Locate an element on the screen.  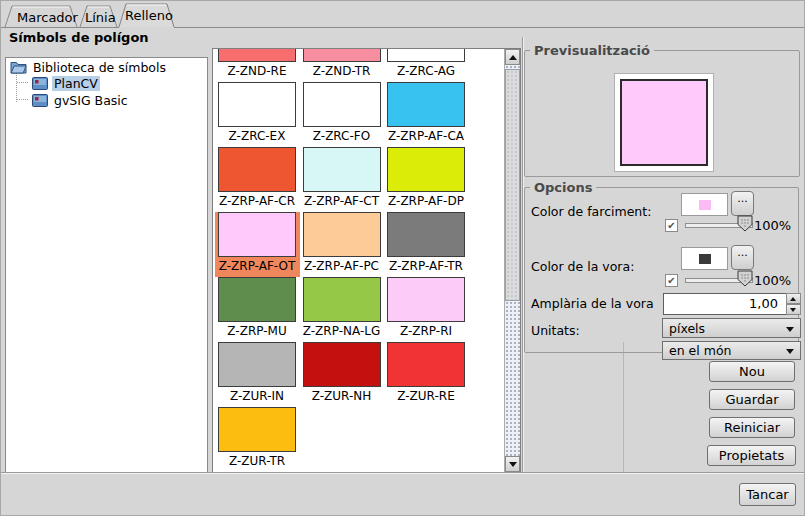
preview-groupbox-title: Previsualització is located at coordinates (592, 50).